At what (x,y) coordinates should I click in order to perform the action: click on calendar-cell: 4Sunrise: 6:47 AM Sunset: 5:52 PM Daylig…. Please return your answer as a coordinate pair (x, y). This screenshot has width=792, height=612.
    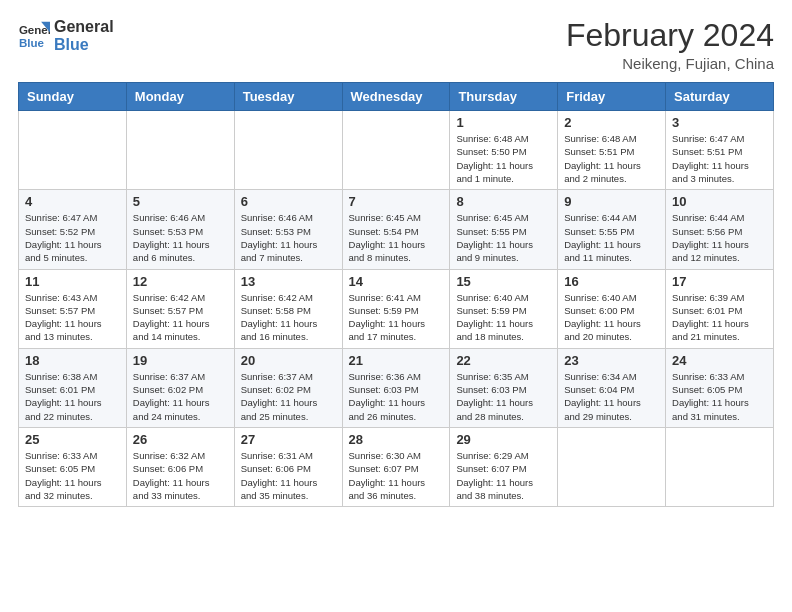
    Looking at the image, I should click on (73, 230).